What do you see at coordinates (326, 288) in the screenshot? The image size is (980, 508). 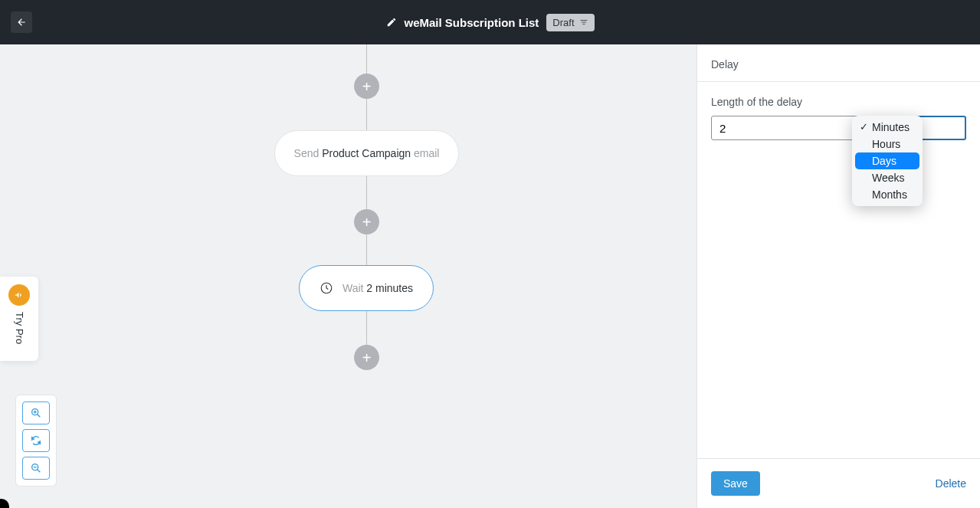 I see `clock-icon` at bounding box center [326, 288].